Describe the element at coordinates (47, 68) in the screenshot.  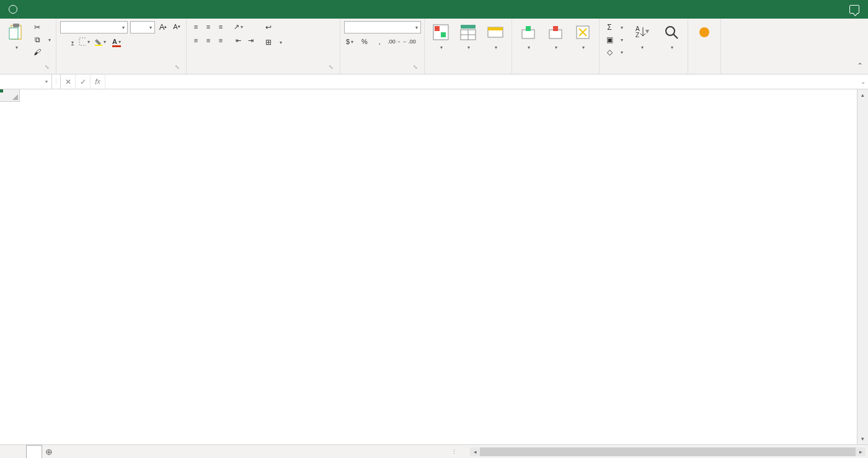
I see `clipboard-launcher: ⤡` at that location.